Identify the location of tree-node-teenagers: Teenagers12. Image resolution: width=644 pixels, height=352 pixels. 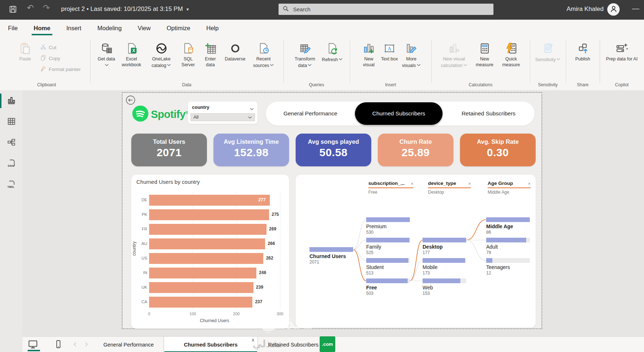
(508, 267).